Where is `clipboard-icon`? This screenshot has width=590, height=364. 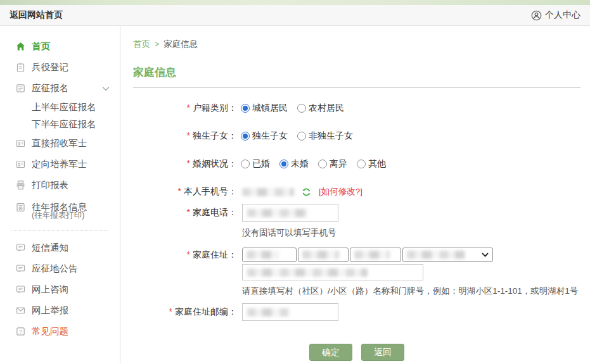
clipboard-icon is located at coordinates (20, 67).